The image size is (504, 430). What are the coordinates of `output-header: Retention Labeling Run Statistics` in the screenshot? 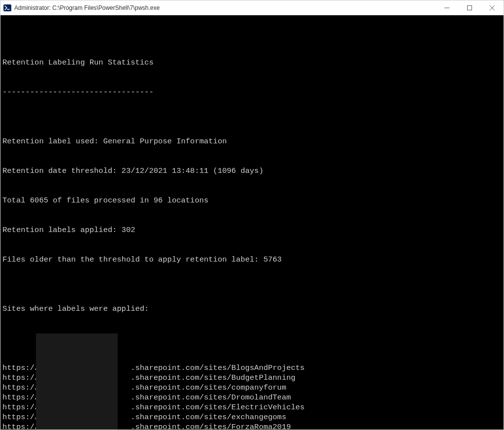 It's located at (252, 63).